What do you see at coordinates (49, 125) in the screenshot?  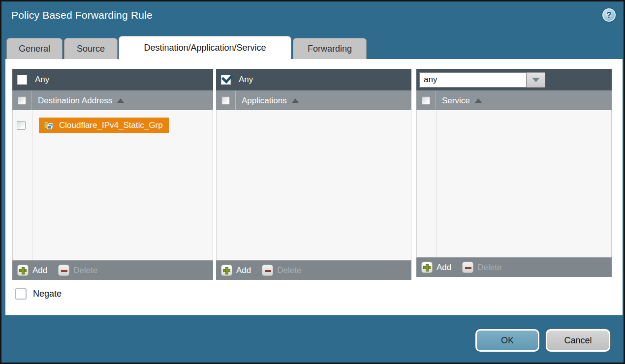 I see `address-group-icon` at bounding box center [49, 125].